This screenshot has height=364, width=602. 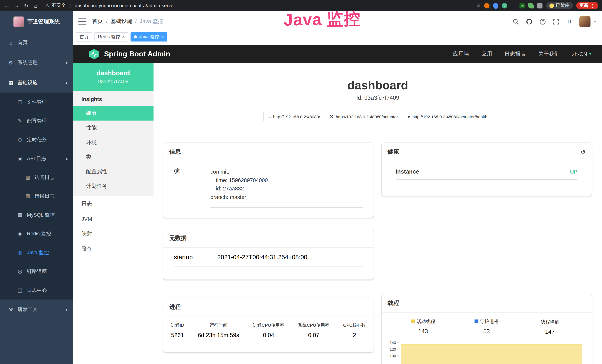 I want to click on metadata-row-startup: startup 2021-04-27T00:44:31.254+08:00, so click(x=268, y=260).